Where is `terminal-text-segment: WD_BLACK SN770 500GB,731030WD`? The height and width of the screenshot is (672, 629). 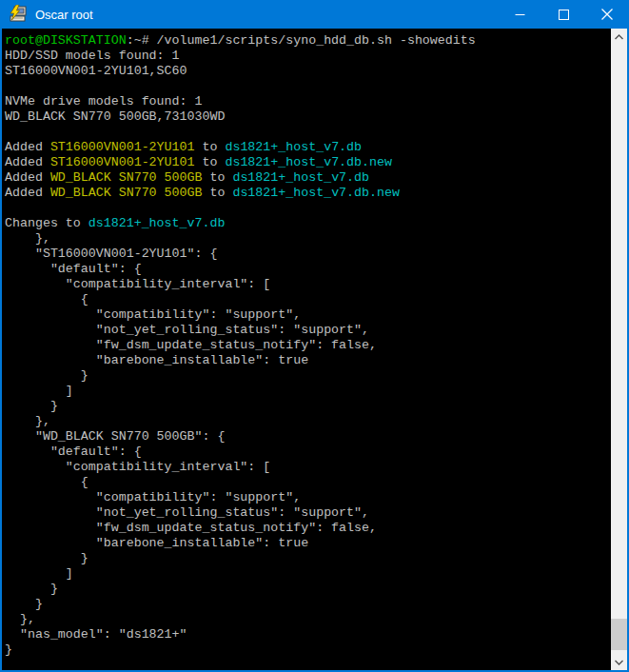
terminal-text-segment: WD_BLACK SN770 500GB,731030WD is located at coordinates (114, 116).